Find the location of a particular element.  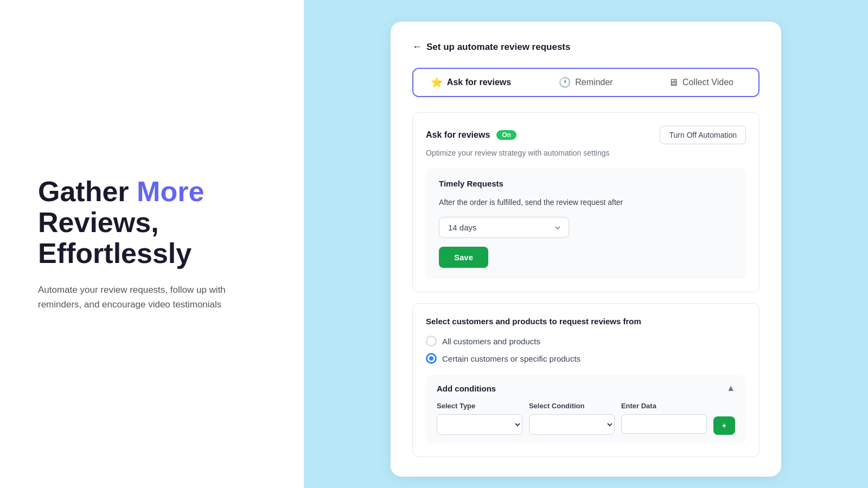

radio-group: All customers and products Certain custo… is located at coordinates (586, 350).